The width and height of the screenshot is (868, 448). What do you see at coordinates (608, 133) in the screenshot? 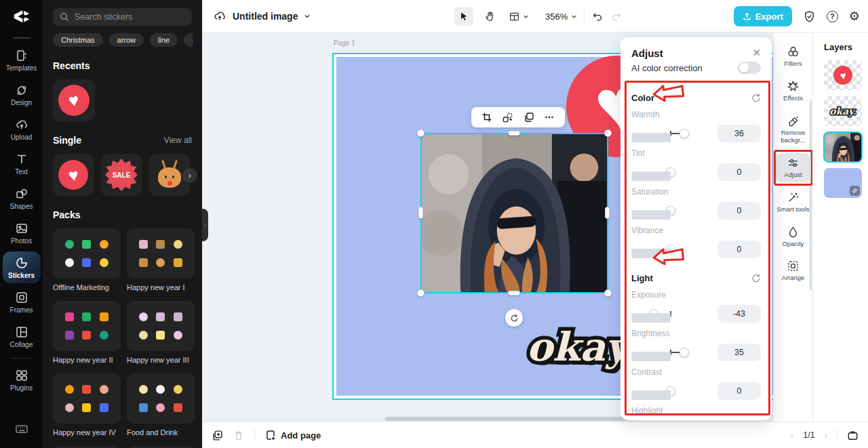
I see `handle-top-right` at bounding box center [608, 133].